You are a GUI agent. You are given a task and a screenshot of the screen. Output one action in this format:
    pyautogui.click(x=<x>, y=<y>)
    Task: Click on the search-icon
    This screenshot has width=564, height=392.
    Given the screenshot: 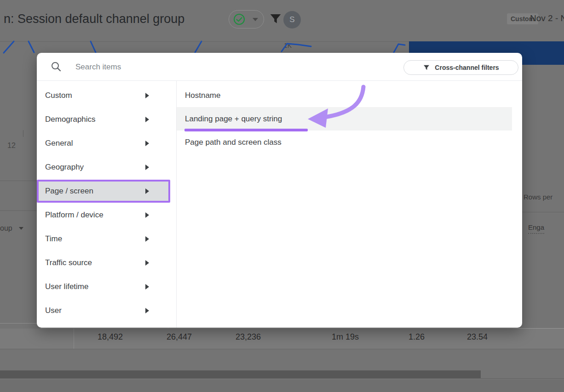 What is the action you would take?
    pyautogui.click(x=56, y=67)
    